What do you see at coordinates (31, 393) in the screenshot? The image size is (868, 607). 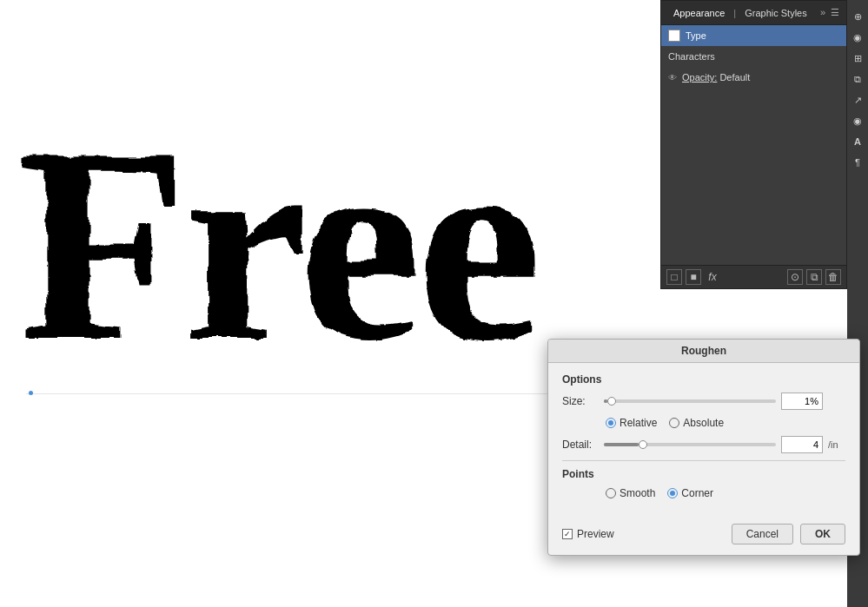 I see `anchor-point` at bounding box center [31, 393].